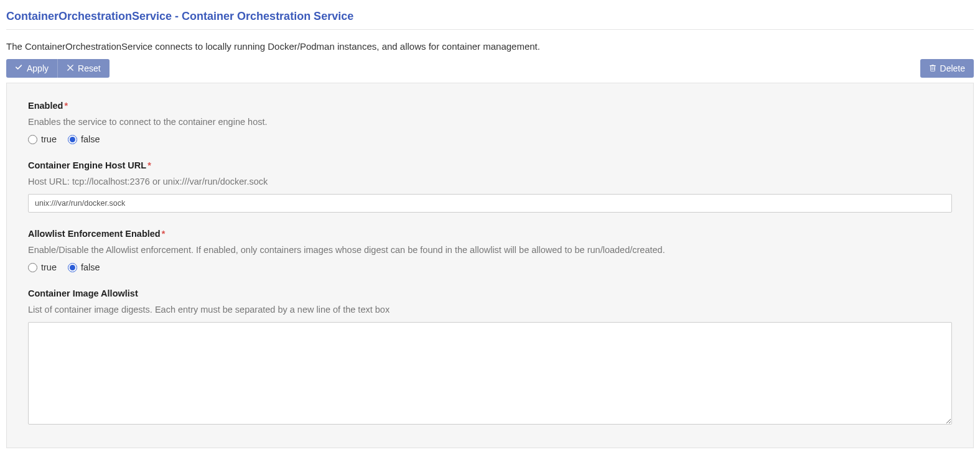 The image size is (980, 460). Describe the element at coordinates (32, 68) in the screenshot. I see `apply-button: Apply` at that location.